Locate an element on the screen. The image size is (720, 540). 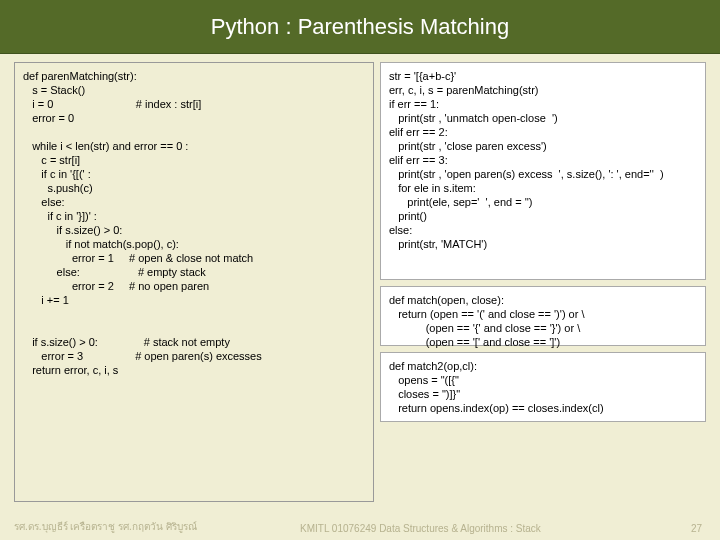
code-box-match: def match(open, close): return (open == … is located at coordinates (543, 316).